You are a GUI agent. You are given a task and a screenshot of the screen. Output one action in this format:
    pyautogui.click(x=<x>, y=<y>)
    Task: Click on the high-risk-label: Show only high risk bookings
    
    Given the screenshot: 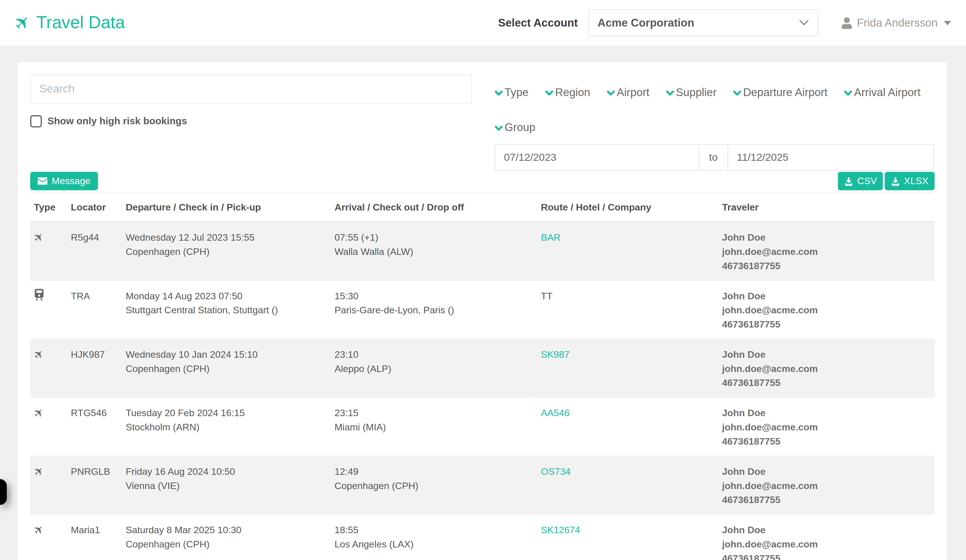 What is the action you would take?
    pyautogui.click(x=117, y=121)
    